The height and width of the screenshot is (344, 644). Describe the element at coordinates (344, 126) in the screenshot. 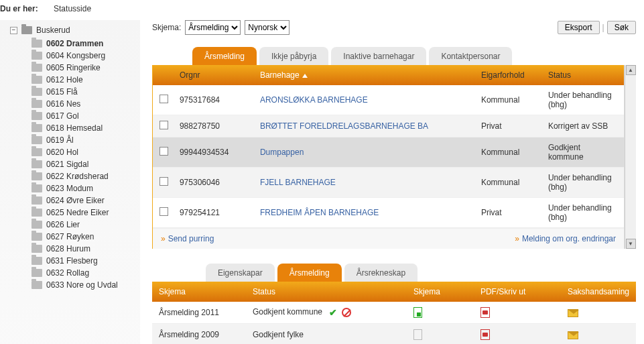

I see `barnehage-link: BRØTTET FORELDRELAGSBARNEHAGE BA` at that location.